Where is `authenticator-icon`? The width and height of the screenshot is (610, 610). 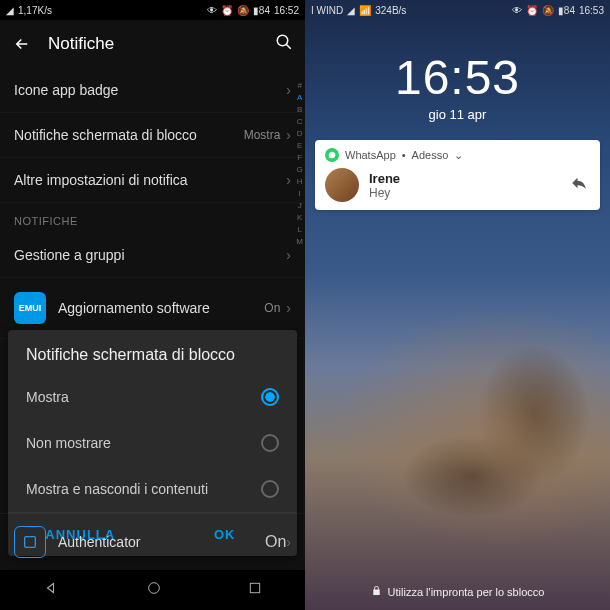
authenticator-icon is located at coordinates (30, 542).